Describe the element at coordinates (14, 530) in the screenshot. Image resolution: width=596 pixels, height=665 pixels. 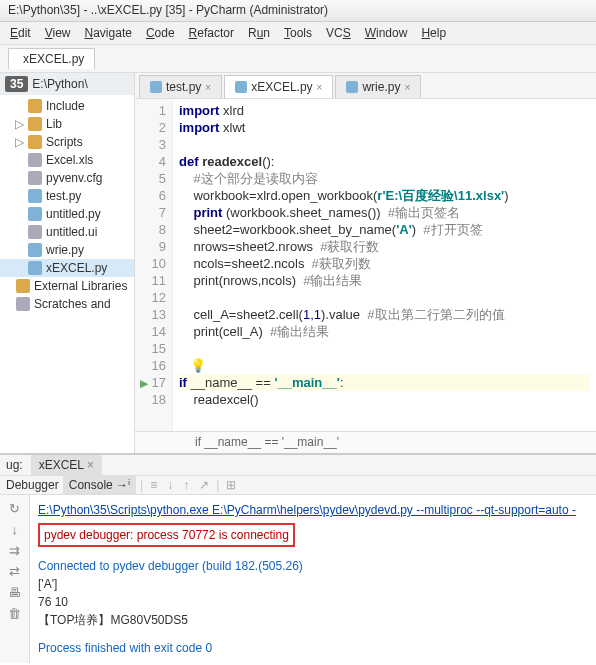
I see `down-icon: ↓` at that location.